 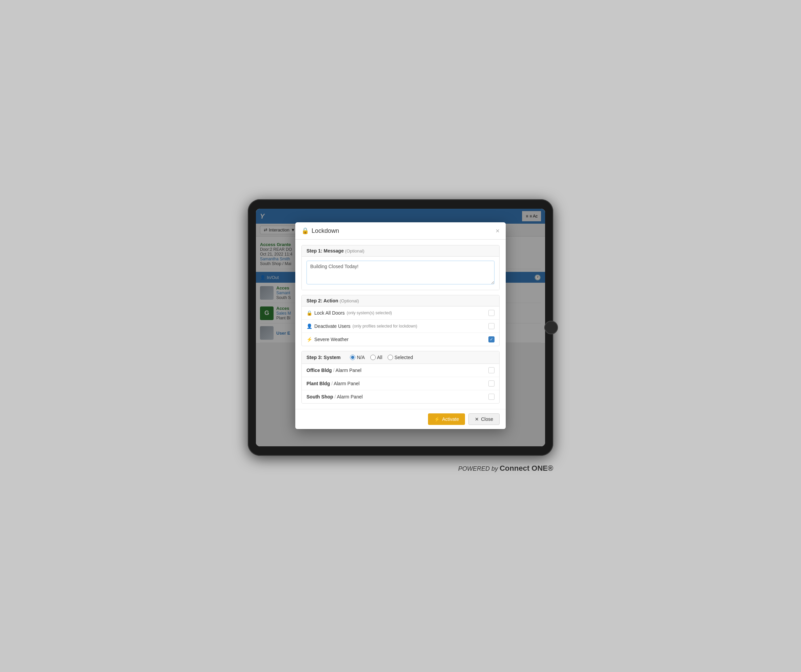 What do you see at coordinates (320, 231) in the screenshot?
I see `modal-title-container: 🔒 Lockdown` at bounding box center [320, 231].